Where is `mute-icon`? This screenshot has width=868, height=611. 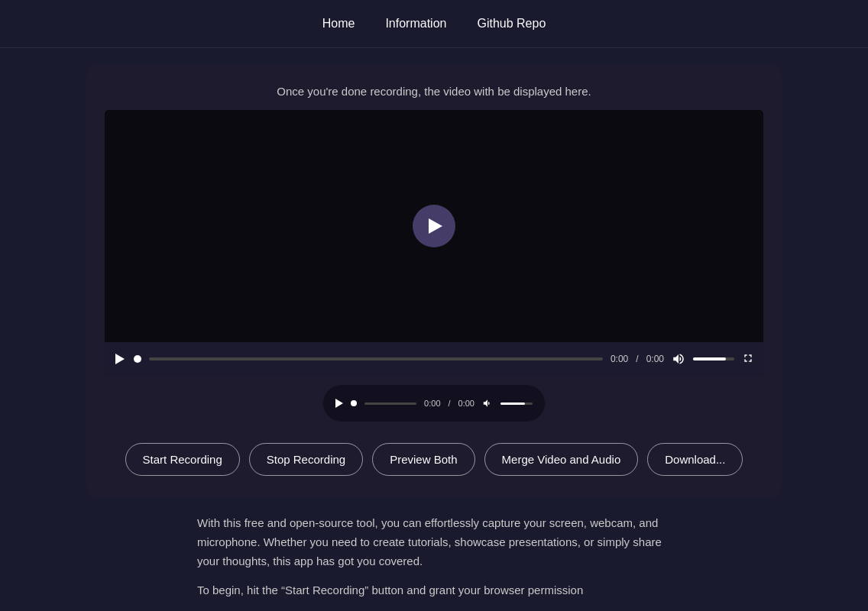
mute-icon is located at coordinates (679, 359).